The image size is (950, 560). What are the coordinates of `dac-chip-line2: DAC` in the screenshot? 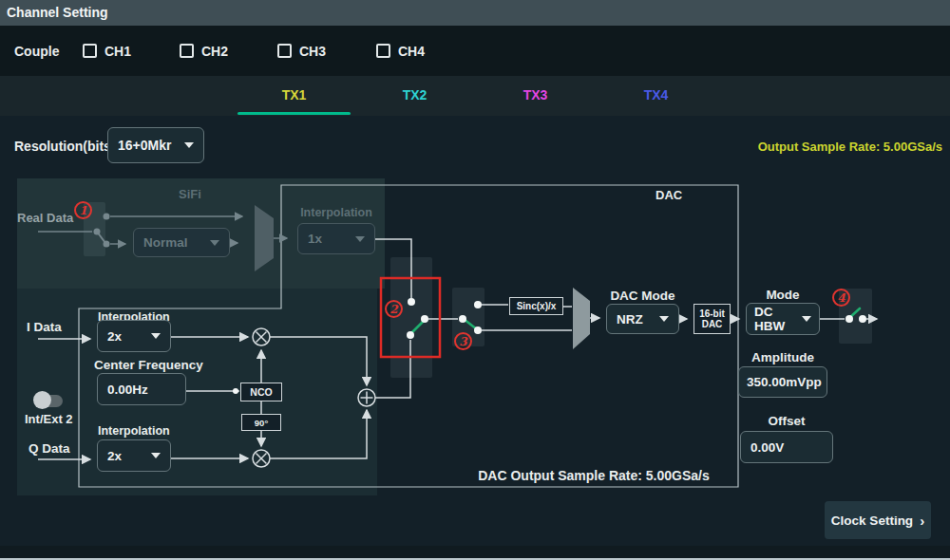 It's located at (712, 325).